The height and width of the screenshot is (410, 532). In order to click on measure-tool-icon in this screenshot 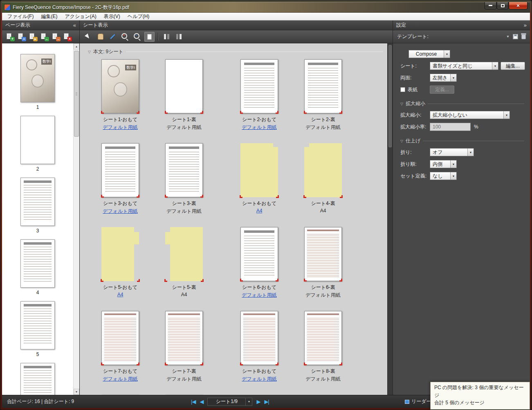, I will do `click(113, 37)`.